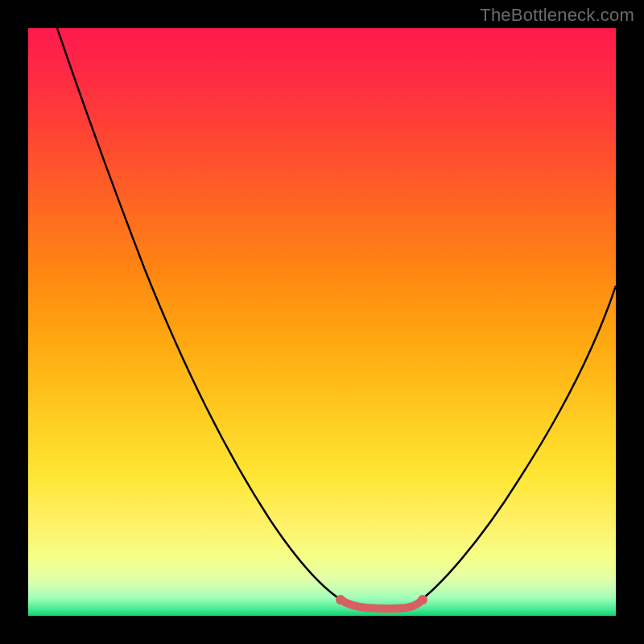  What do you see at coordinates (341, 600) in the screenshot?
I see `highlight-dot-left` at bounding box center [341, 600].